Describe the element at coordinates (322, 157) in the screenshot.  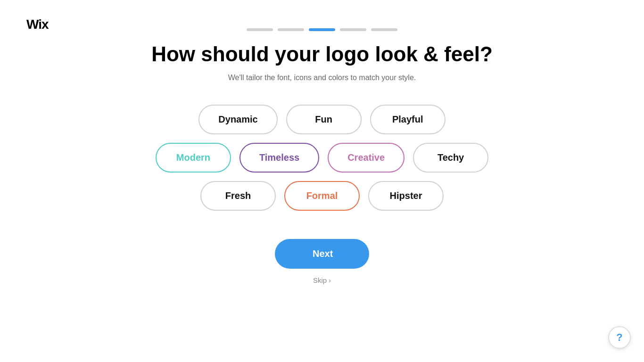
I see `options-row-2: Modern Timeless Creative Techy` at that location.